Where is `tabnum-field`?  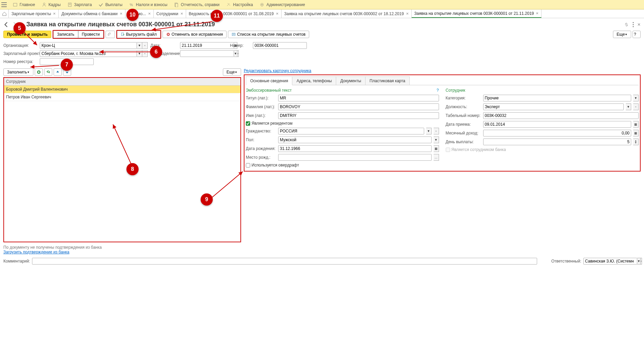
tabnum-field is located at coordinates (561, 116).